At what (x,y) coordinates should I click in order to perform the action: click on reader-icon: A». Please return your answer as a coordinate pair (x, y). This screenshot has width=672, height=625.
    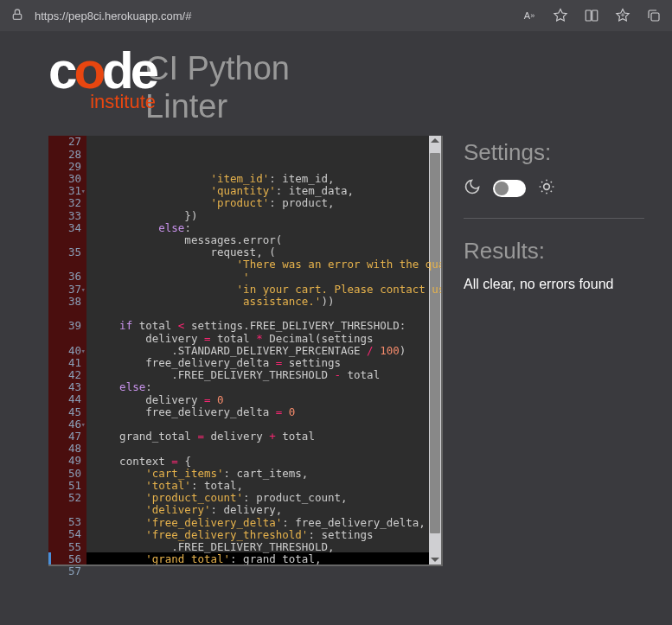
    Looking at the image, I should click on (529, 16).